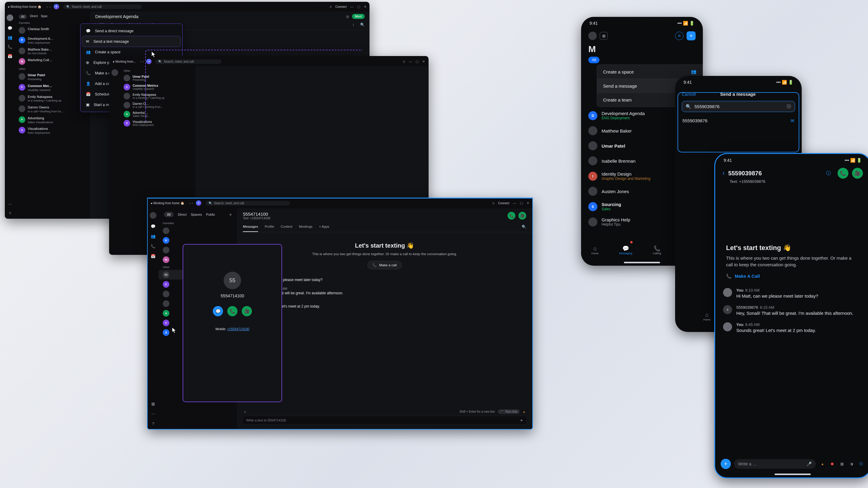  Describe the element at coordinates (793, 276) in the screenshot. I see `make-call-link: 📞Make A Call` at that location.